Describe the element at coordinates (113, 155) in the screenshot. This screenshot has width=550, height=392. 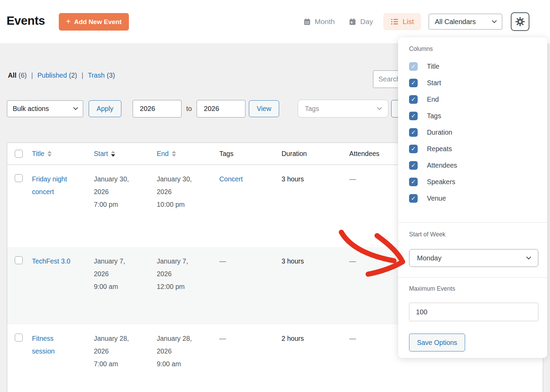
I see `sort-down-icon` at that location.